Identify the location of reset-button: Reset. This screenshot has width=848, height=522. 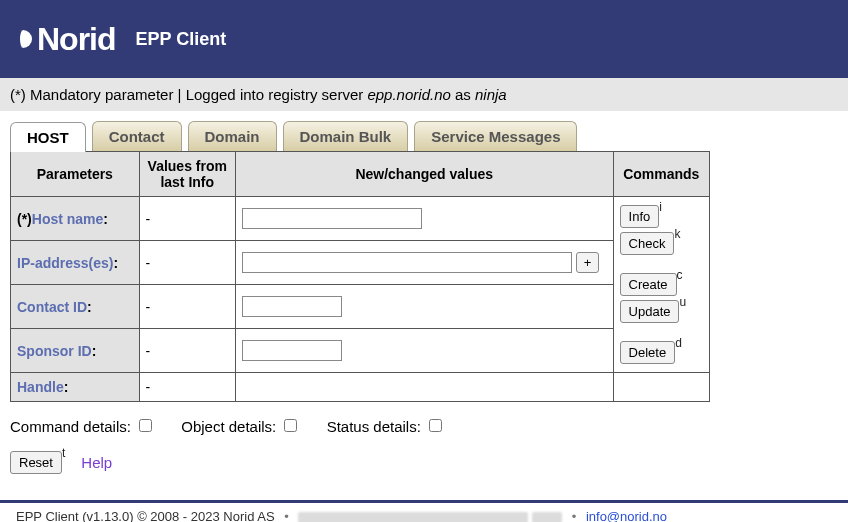
(36, 462).